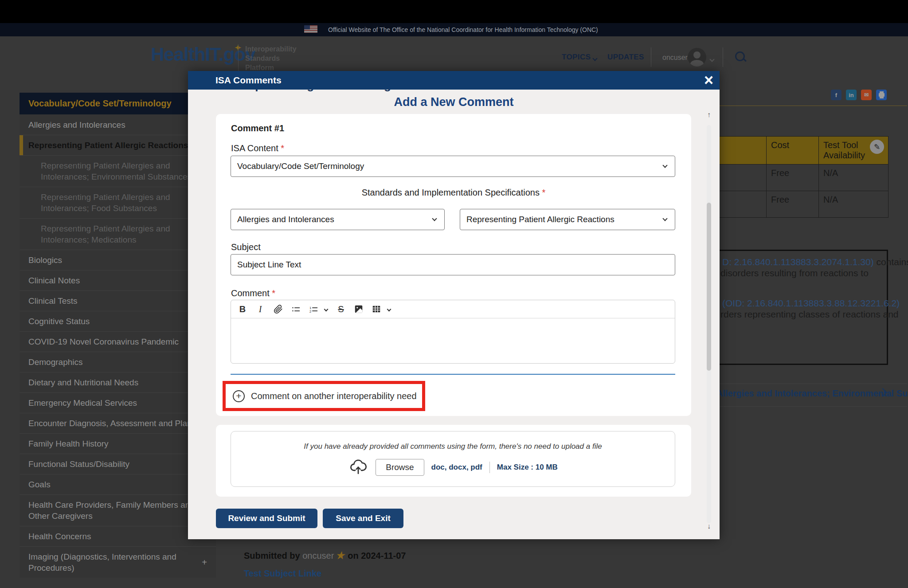 The width and height of the screenshot is (908, 588). What do you see at coordinates (400, 467) in the screenshot?
I see `browse-button: Browse` at bounding box center [400, 467].